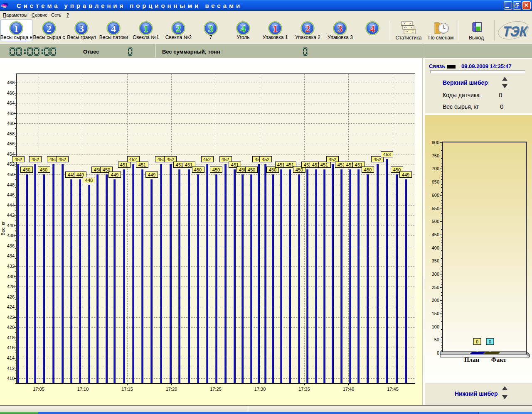 Image resolution: width=532 pixels, height=414 pixels. Describe the element at coordinates (387, 154) in the screenshot. I see `svg-text: 453` at that location.